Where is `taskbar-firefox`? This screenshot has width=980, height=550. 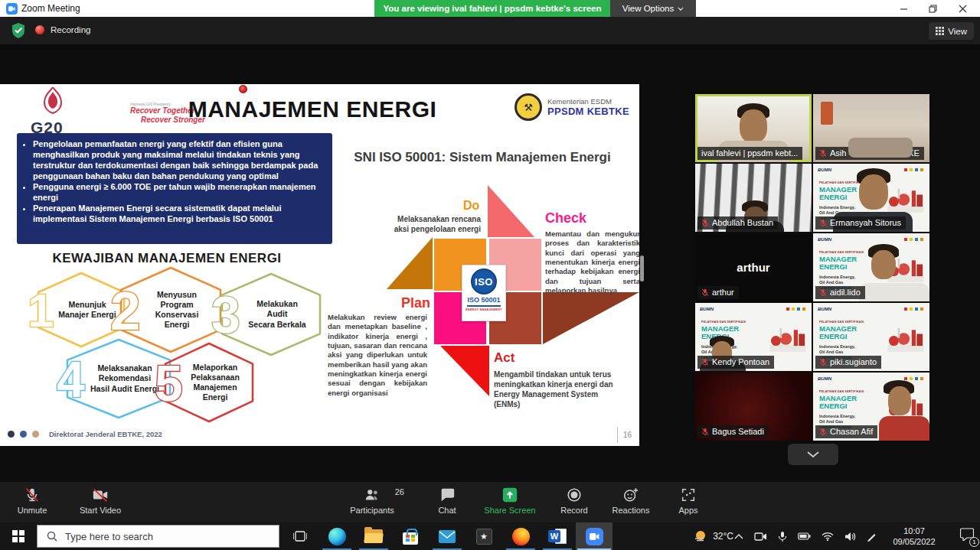
taskbar-firefox is located at coordinates (521, 536).